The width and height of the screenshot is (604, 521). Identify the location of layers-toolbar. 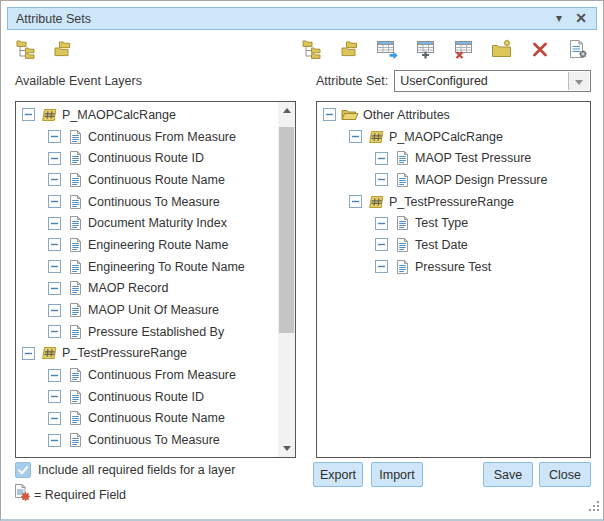
(44, 49).